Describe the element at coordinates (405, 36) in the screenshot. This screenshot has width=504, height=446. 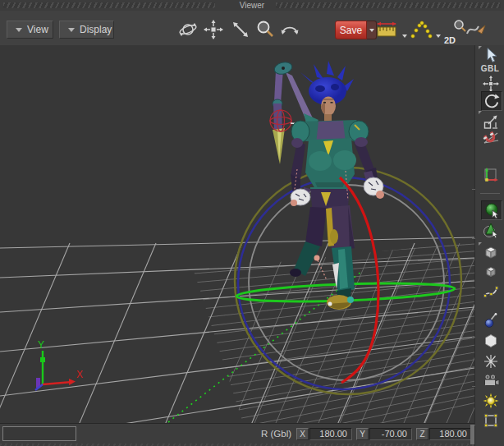
I see `measure-dropdown-icon` at that location.